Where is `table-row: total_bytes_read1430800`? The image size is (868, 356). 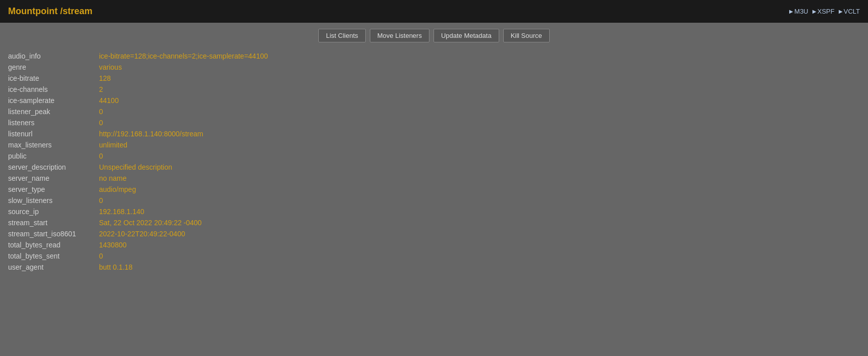 table-row: total_bytes_read1430800 is located at coordinates (434, 245).